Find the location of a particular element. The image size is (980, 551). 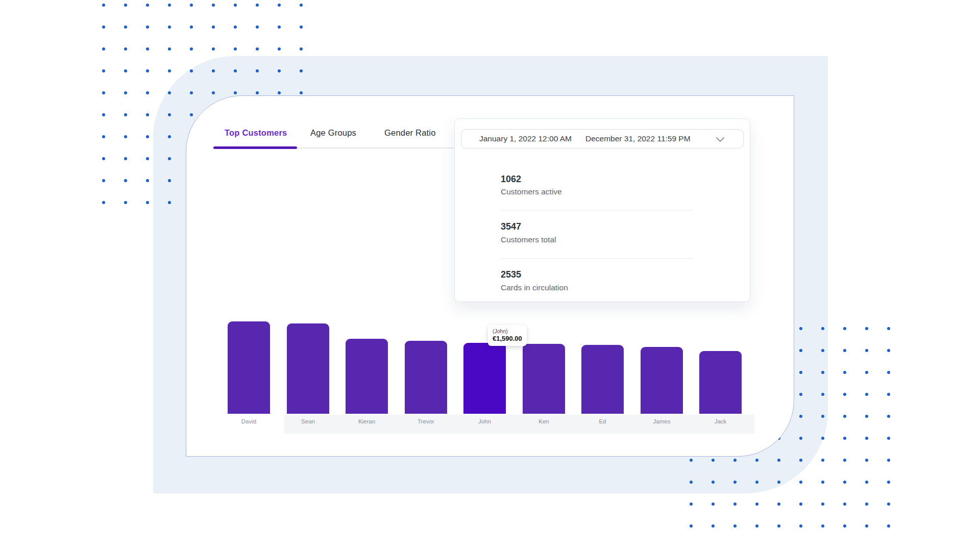

chart-bar-ed is located at coordinates (602, 380).